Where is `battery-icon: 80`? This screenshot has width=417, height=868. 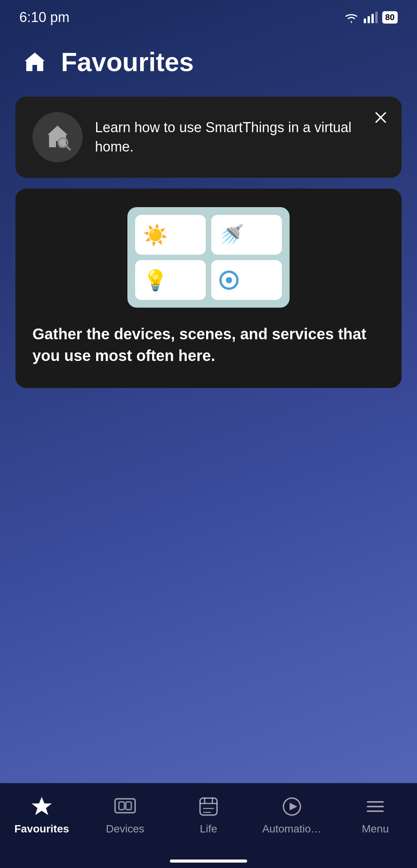
battery-icon: 80 is located at coordinates (390, 17).